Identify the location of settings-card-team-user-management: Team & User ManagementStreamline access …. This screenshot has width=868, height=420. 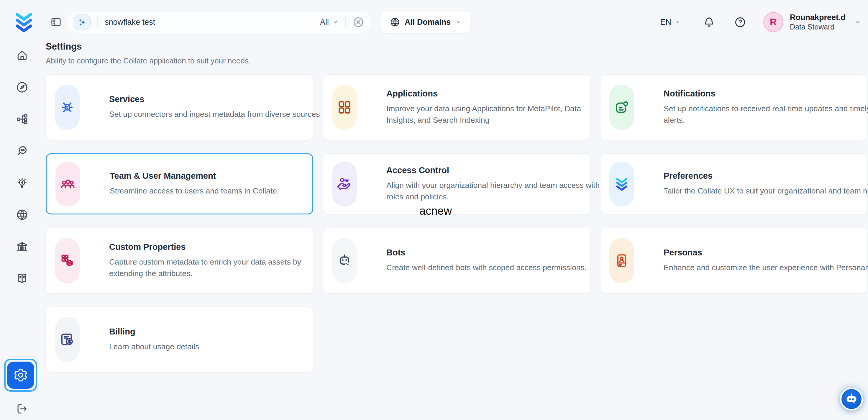
(180, 184).